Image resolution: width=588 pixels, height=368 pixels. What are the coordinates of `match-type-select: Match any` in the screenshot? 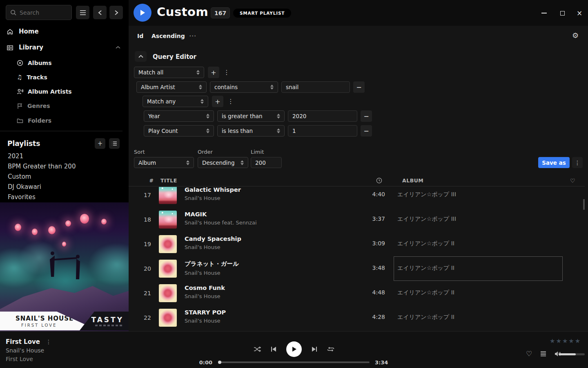 It's located at (176, 101).